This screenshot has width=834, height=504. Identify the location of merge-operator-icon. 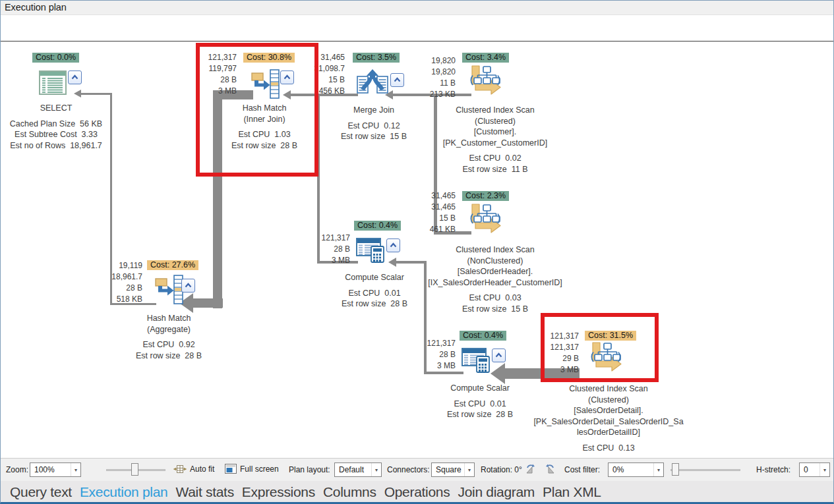
(372, 84).